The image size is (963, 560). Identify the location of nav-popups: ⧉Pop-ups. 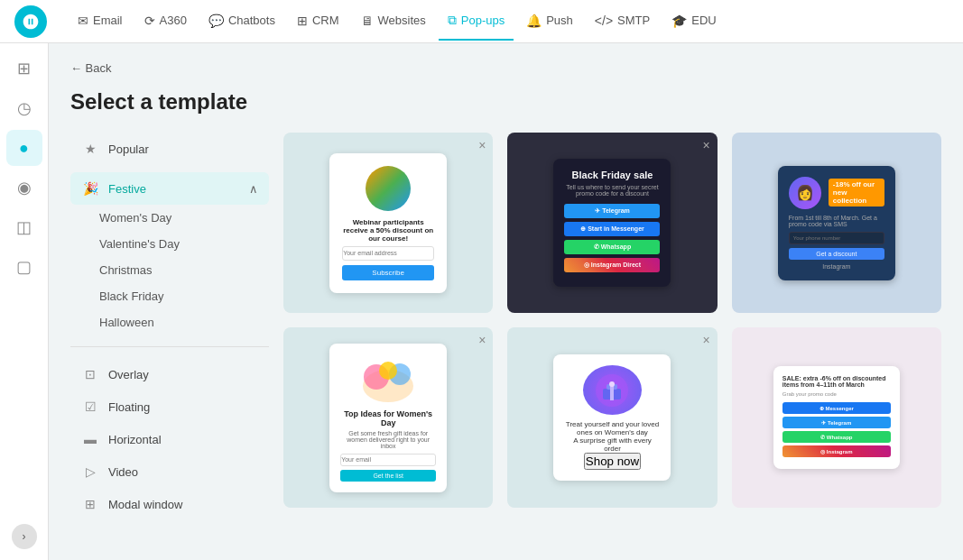
(477, 22).